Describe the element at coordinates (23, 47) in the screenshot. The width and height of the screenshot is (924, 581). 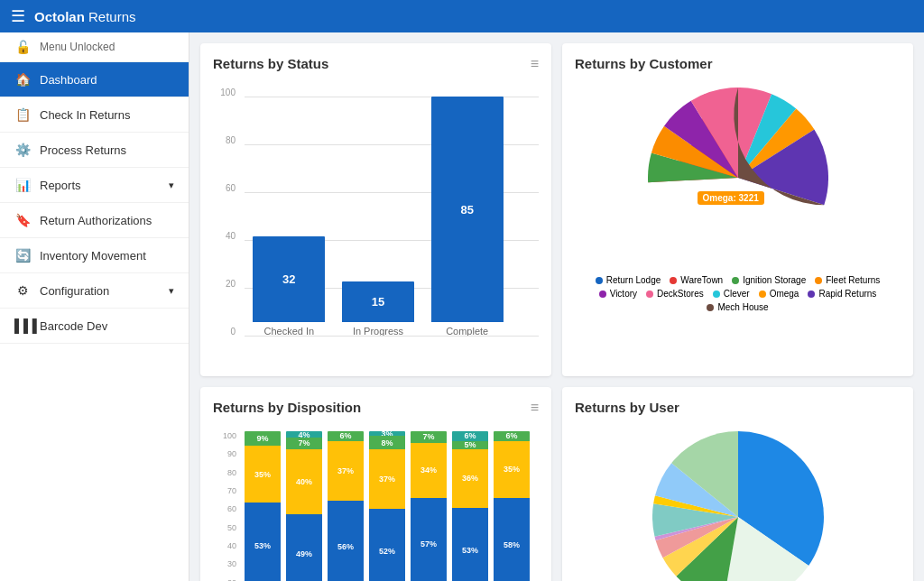
I see `lock-icon: 🔓` at that location.